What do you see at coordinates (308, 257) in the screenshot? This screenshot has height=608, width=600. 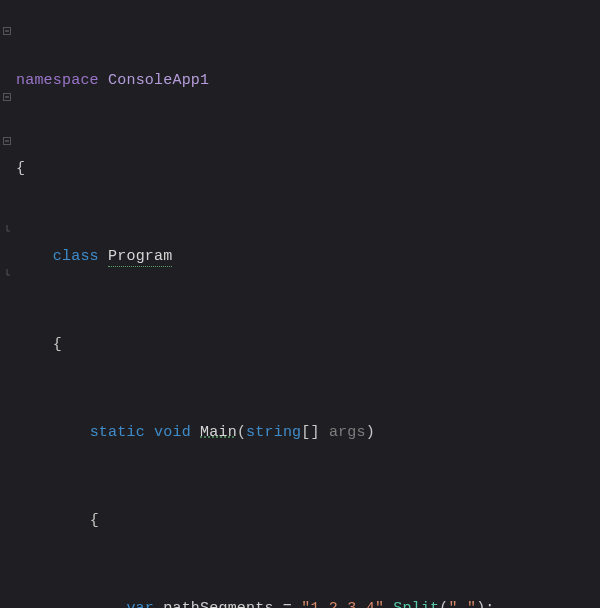 I see `code-line: class Program` at bounding box center [308, 257].